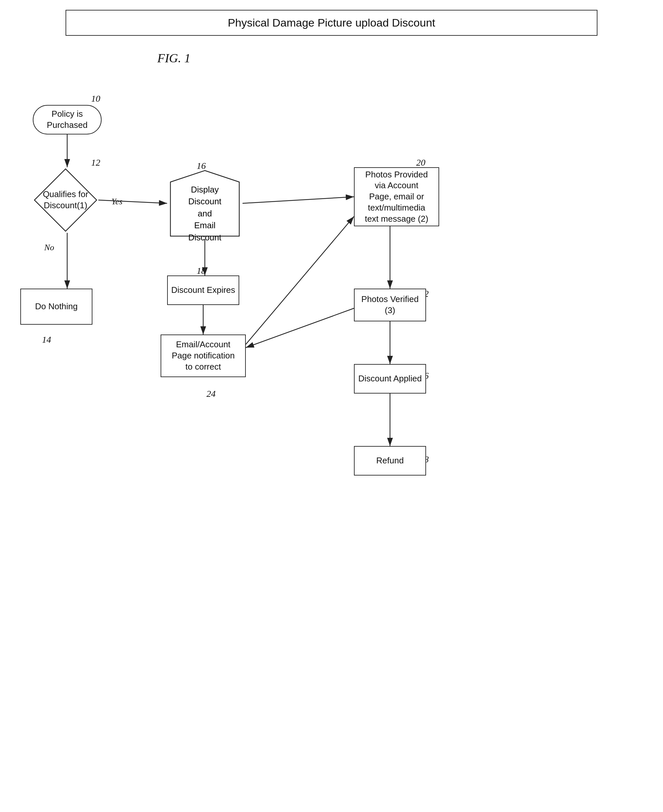 This screenshot has width=663, height=812. What do you see at coordinates (96, 163) in the screenshot?
I see `ref-12: 12` at bounding box center [96, 163].